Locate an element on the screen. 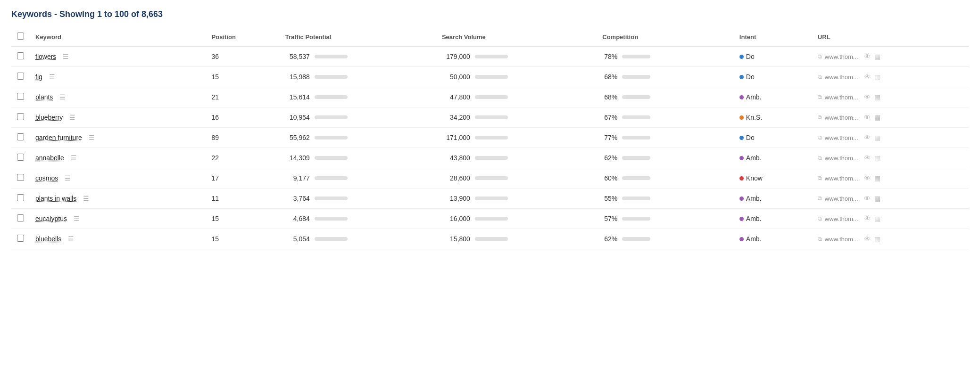 This screenshot has width=980, height=377. comp-pct: 55% is located at coordinates (610, 198).